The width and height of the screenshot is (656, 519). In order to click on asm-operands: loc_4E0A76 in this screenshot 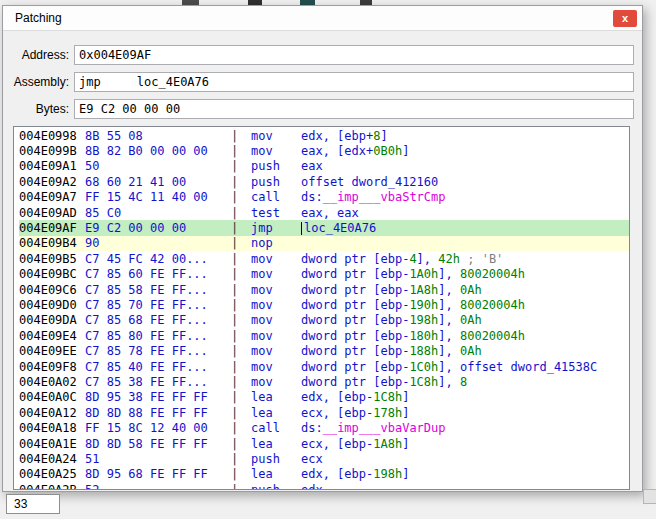, I will do `click(465, 228)`.